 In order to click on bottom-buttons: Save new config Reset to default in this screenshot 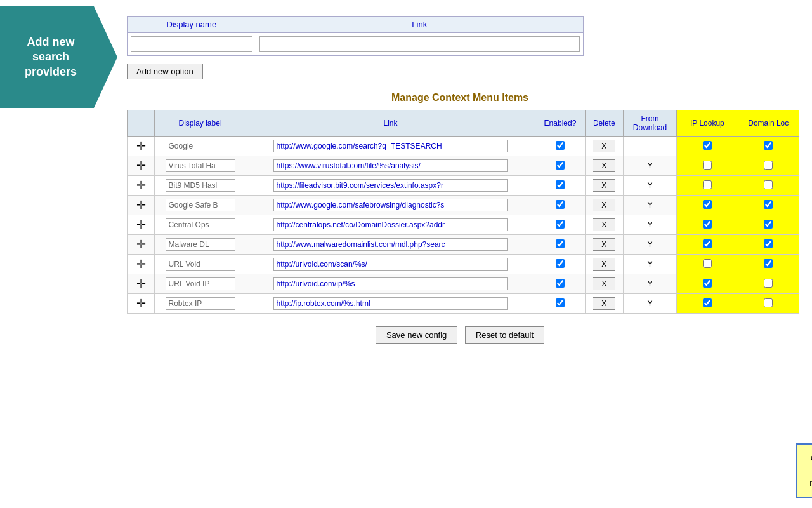, I will do `click(460, 335)`.